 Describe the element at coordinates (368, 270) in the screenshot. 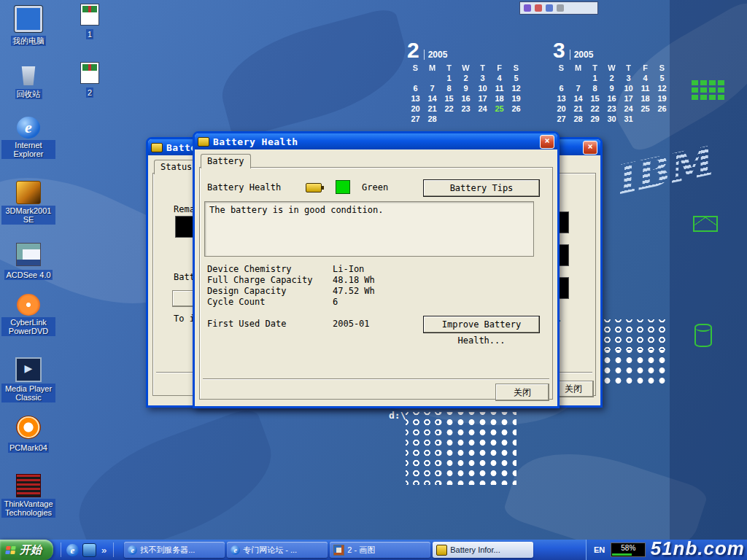

I see `detail-row: Device Chemistry Li-Ion` at that location.